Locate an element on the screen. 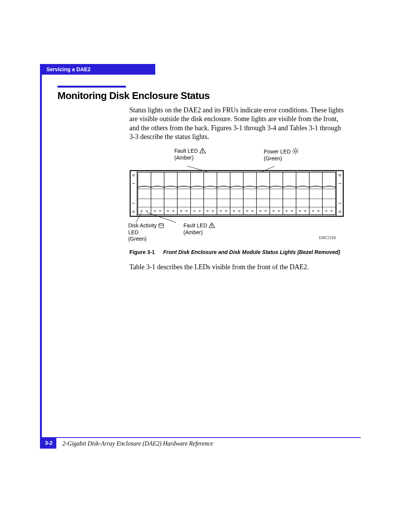 The image size is (411, 532). body-paragraph-1: Status lights on the DAE2 and its FRUs i… is located at coordinates (237, 124).